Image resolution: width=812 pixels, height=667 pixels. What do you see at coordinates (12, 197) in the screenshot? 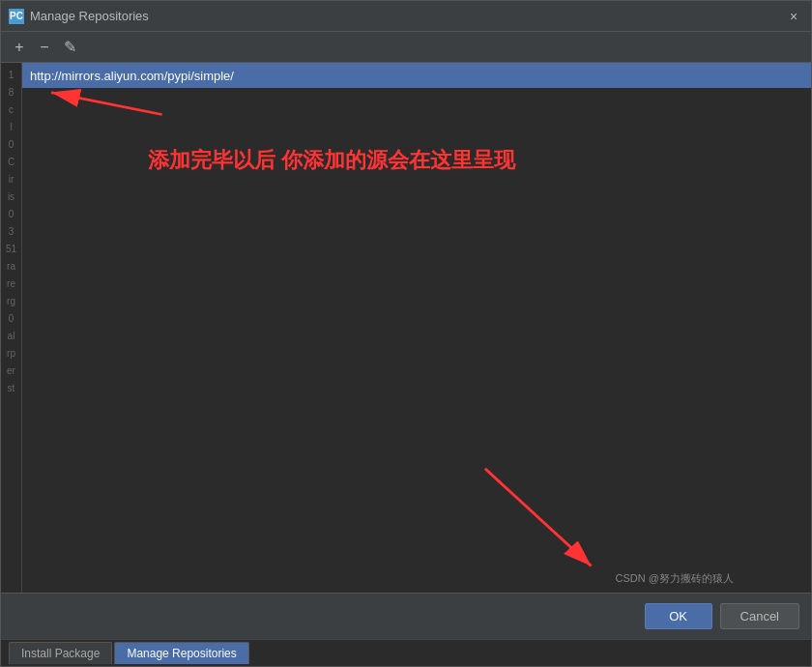
I see `sidebar-letter: is` at bounding box center [12, 197].